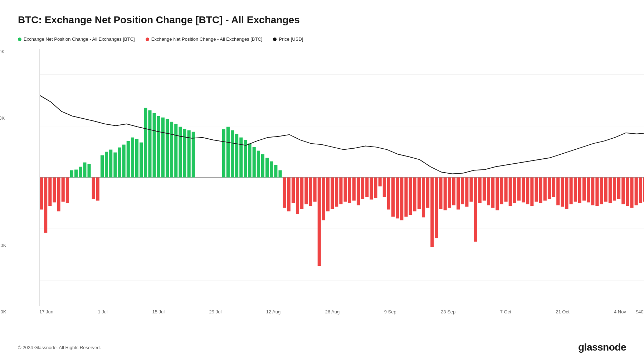  What do you see at coordinates (77, 39) in the screenshot?
I see `legend-green: Exchange Net Position Change - All Excha…` at bounding box center [77, 39].